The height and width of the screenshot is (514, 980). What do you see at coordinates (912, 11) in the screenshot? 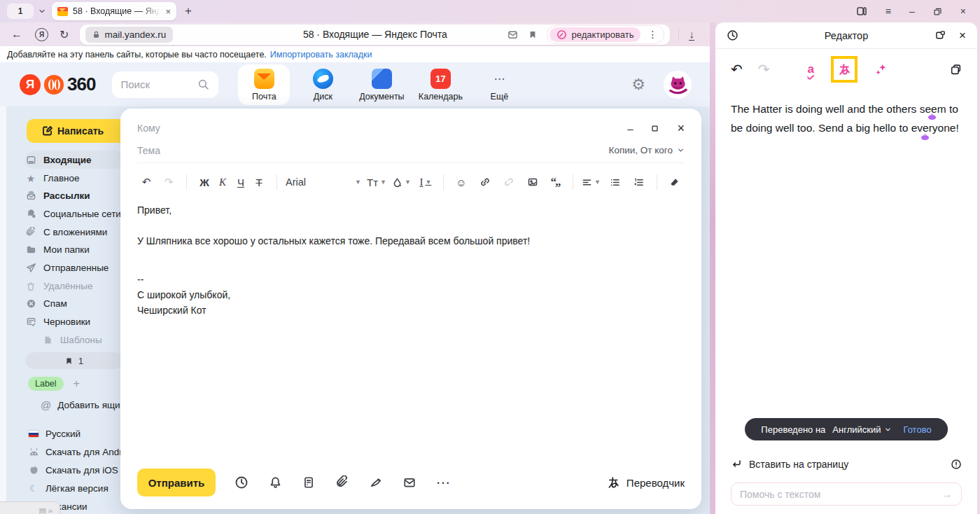
I see `minimize-icon: –` at bounding box center [912, 11].